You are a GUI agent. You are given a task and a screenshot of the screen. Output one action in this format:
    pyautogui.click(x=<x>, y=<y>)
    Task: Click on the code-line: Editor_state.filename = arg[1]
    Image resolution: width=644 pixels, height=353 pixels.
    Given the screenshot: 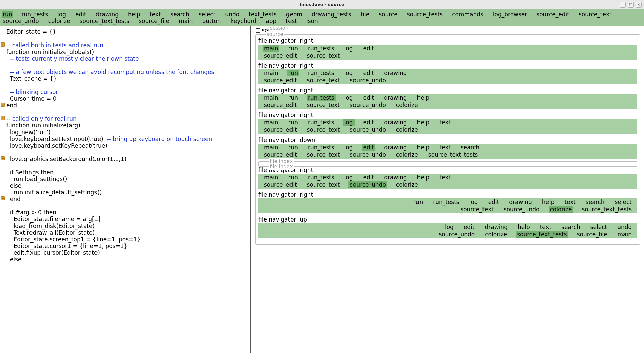 What is the action you would take?
    pyautogui.click(x=128, y=219)
    